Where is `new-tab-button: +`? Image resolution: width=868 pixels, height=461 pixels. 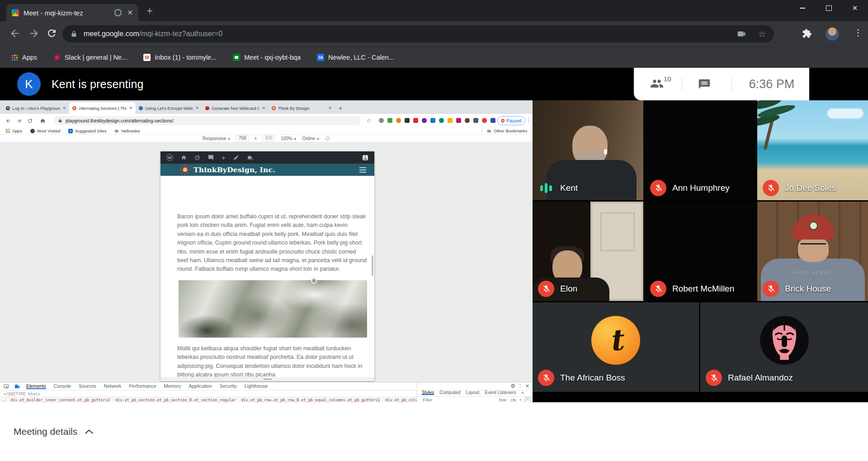 new-tab-button: + is located at coordinates (150, 11).